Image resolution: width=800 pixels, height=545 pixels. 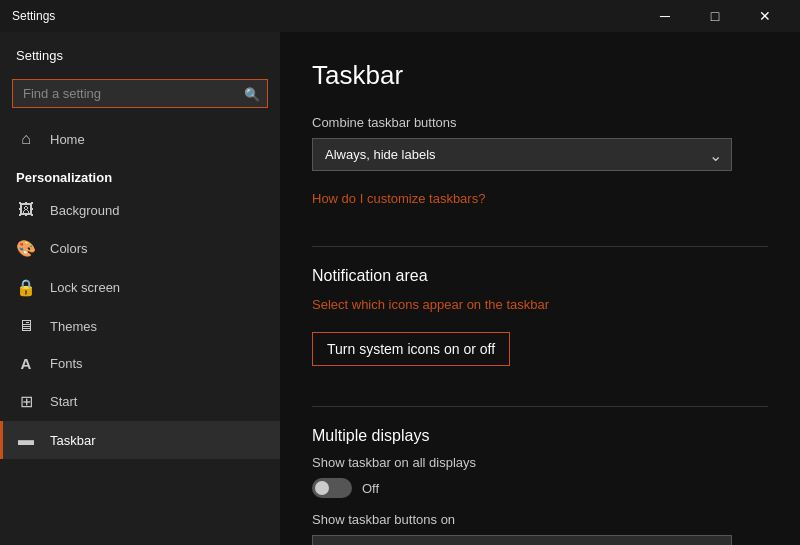 I want to click on sidebar-item-taskbar: ▬ Taskbar, so click(x=140, y=440).